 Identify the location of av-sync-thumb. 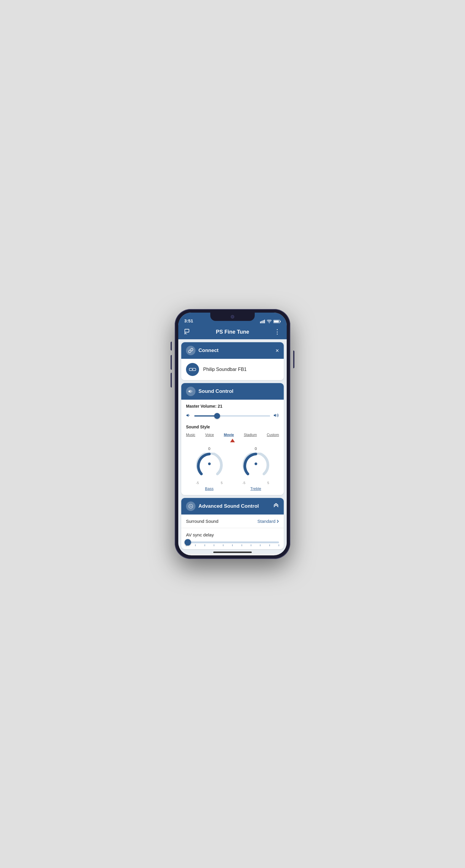
(188, 542).